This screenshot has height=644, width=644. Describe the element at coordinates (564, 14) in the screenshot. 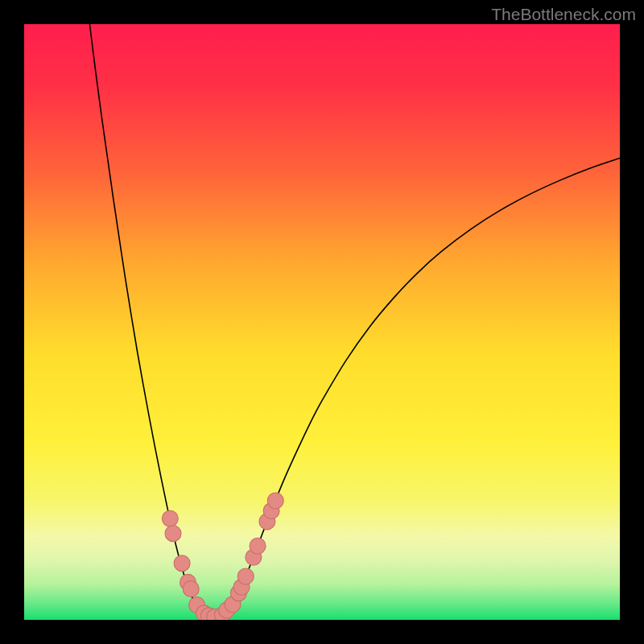

I see `watermark-text: TheBottleneck.com` at that location.